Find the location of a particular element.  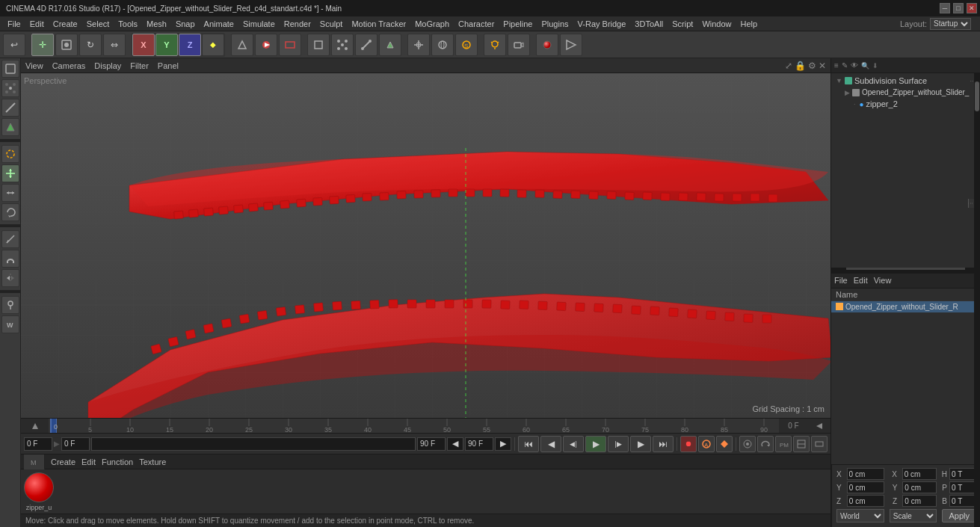

tag-button is located at coordinates (571, 45).